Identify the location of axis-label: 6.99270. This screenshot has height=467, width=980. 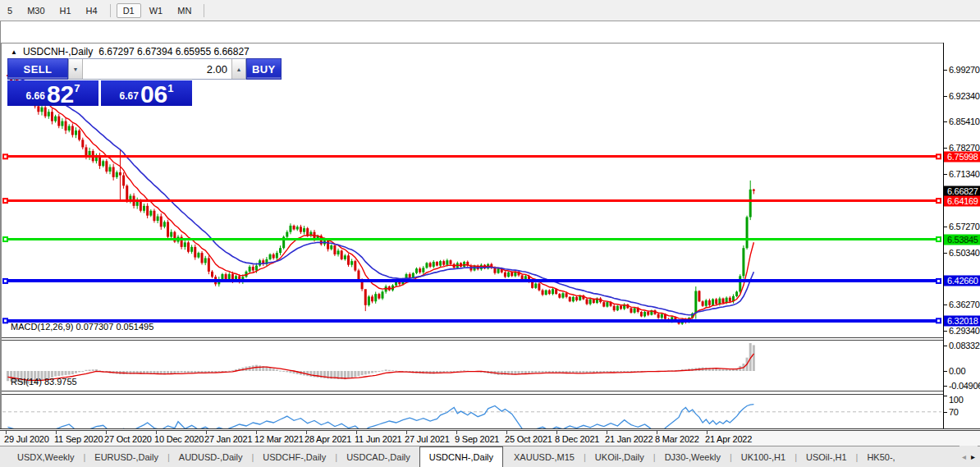
(964, 70).